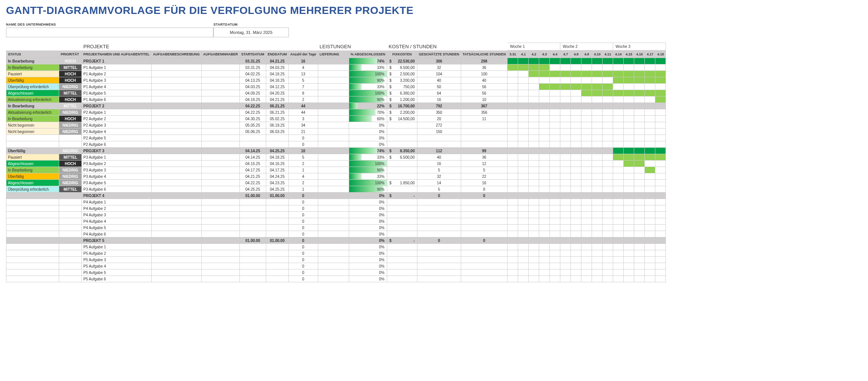 The image size is (868, 381). I want to click on end-cell: 05.02.25, so click(277, 119).